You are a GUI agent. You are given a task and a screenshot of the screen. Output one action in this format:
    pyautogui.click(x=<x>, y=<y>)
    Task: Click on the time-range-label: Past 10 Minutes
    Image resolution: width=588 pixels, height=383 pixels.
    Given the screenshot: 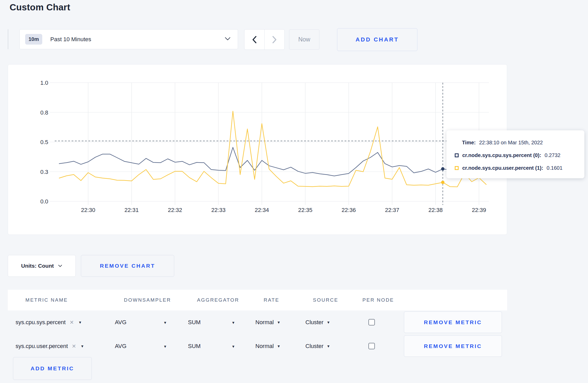 What is the action you would take?
    pyautogui.click(x=71, y=39)
    